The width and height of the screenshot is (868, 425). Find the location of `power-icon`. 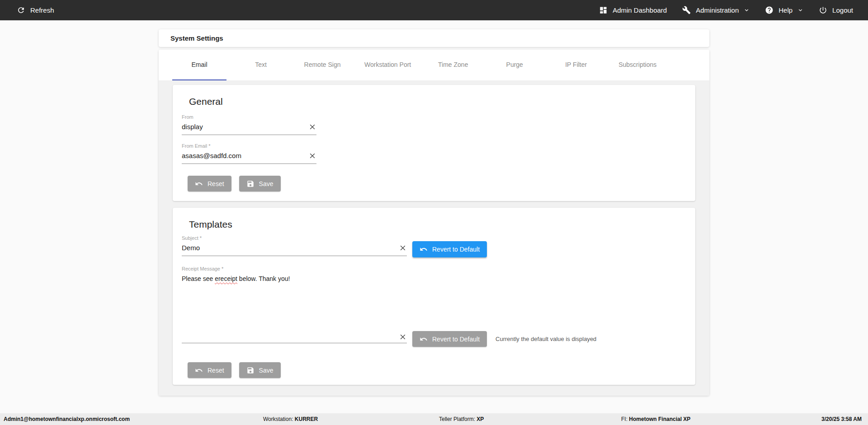

power-icon is located at coordinates (823, 10).